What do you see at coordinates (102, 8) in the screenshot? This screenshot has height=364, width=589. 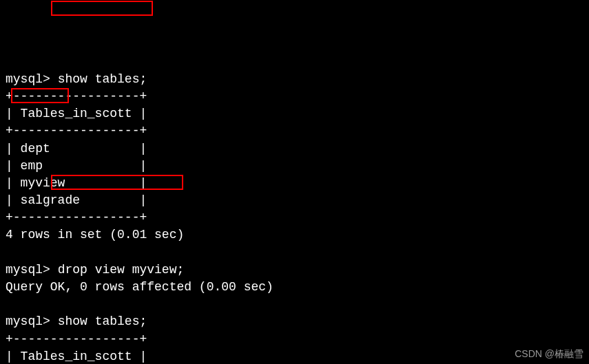 I see `highlight-show-tables` at bounding box center [102, 8].